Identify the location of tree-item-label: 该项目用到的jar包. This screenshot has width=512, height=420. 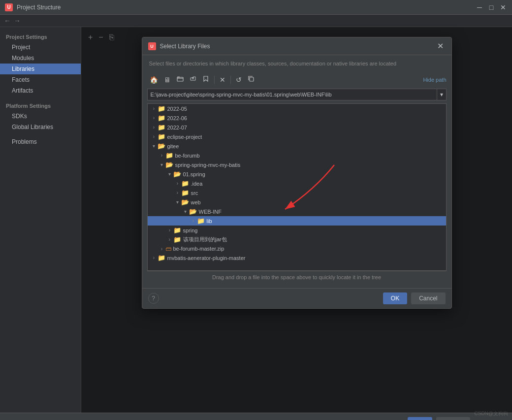
(205, 239).